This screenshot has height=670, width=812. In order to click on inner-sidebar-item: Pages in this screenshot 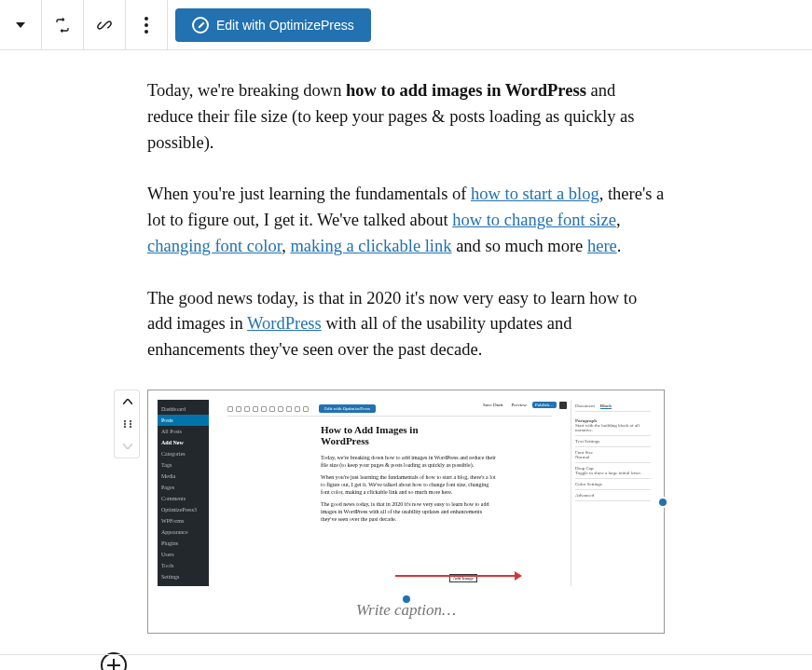, I will do `click(183, 487)`.